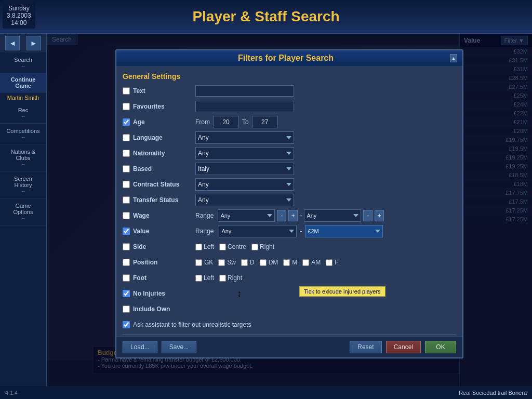 This screenshot has width=532, height=399. Describe the element at coordinates (205, 247) in the screenshot. I see `side-left-item: Left` at that location.